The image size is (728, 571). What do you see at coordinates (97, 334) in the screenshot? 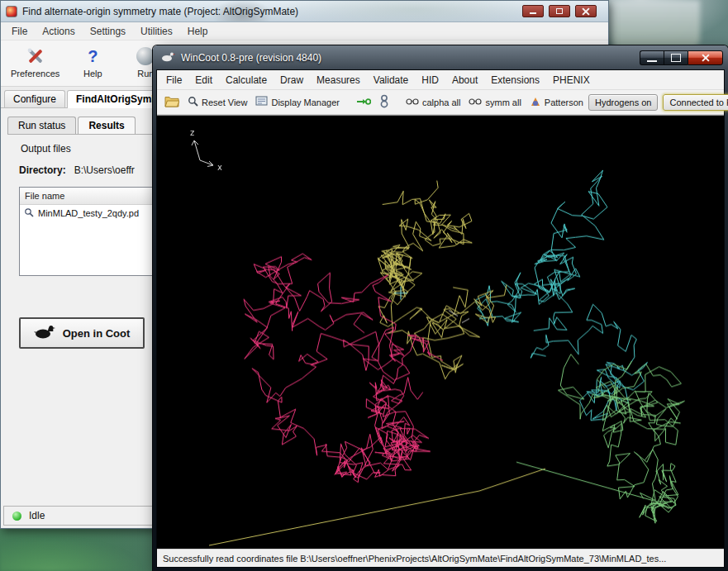
I see `open-in-coot-label: Open in Coot` at bounding box center [97, 334].